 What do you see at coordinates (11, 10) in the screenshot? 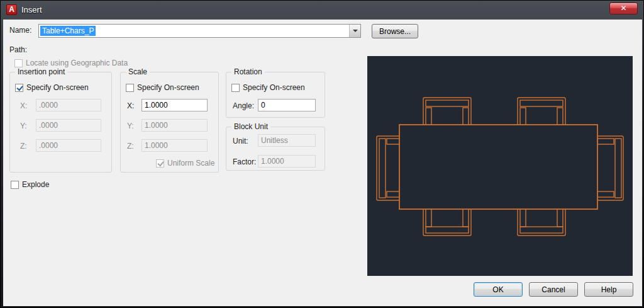
I see `autocad-logo-icon: A` at bounding box center [11, 10].